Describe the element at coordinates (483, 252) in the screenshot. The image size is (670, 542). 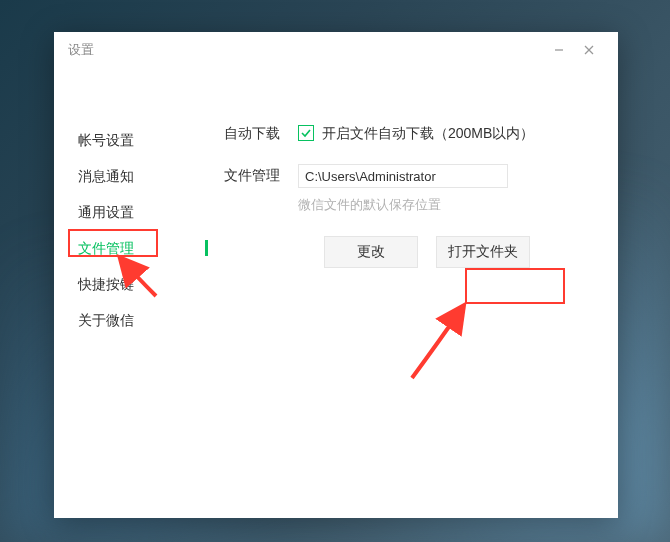
I see `open-folder-button: 打开文件夹` at that location.